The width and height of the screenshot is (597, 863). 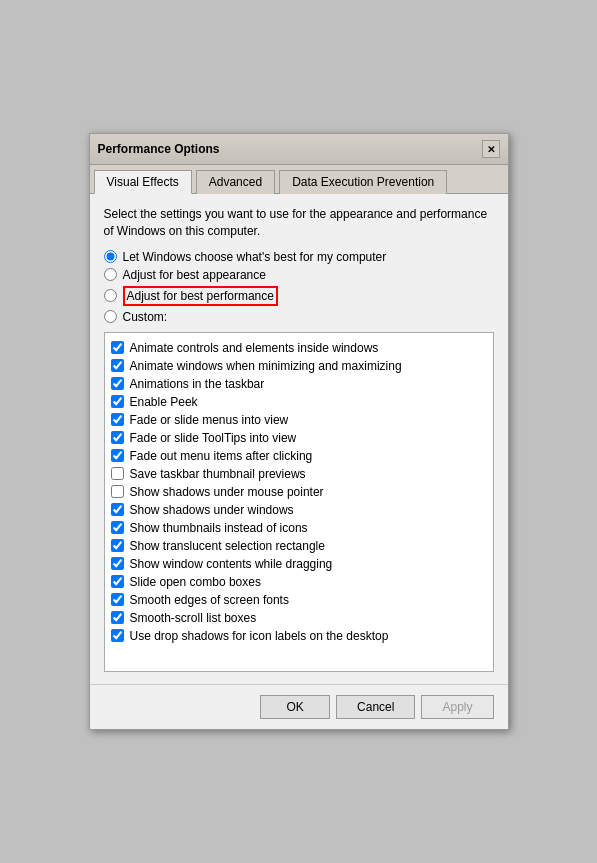 What do you see at coordinates (299, 275) in the screenshot?
I see `radio-best-appearance: Adjust for best appearance` at bounding box center [299, 275].